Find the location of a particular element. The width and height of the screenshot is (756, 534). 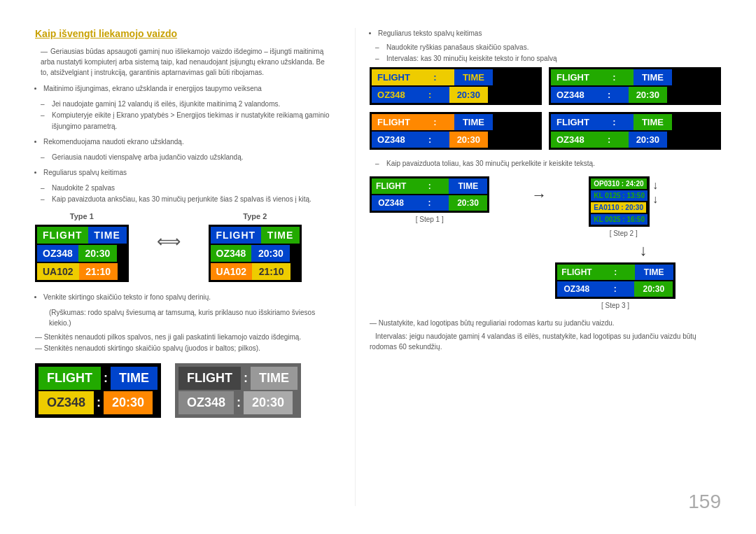

cpg2-colon2: : is located at coordinates (609, 95).